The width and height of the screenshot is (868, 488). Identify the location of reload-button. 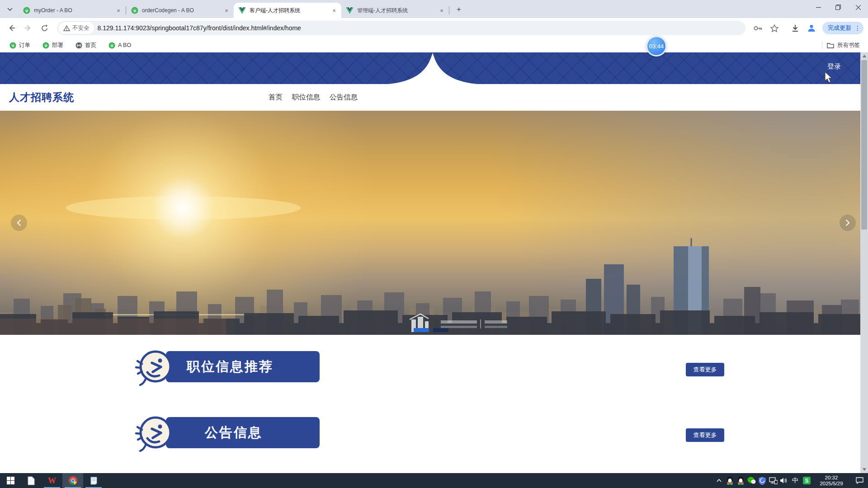
(44, 28).